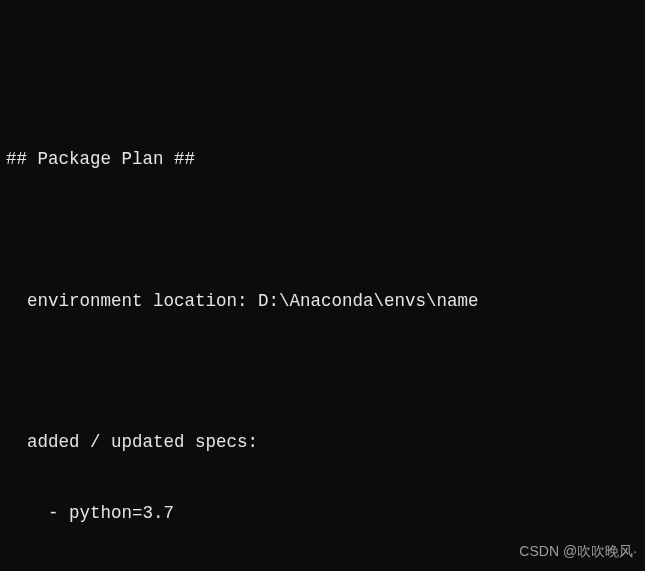  Describe the element at coordinates (326, 302) in the screenshot. I see `environment-location: environment location: D:\Anaconda\envs\n…` at that location.